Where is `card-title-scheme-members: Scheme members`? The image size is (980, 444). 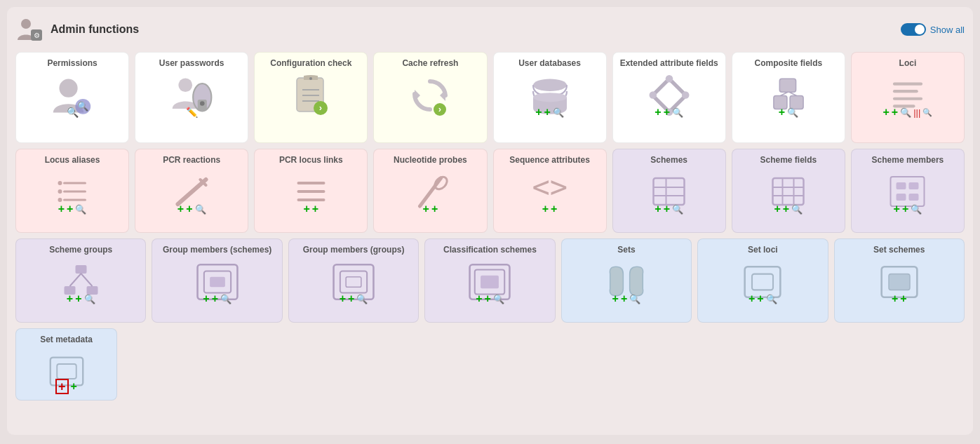 card-title-scheme-members: Scheme members is located at coordinates (908, 160).